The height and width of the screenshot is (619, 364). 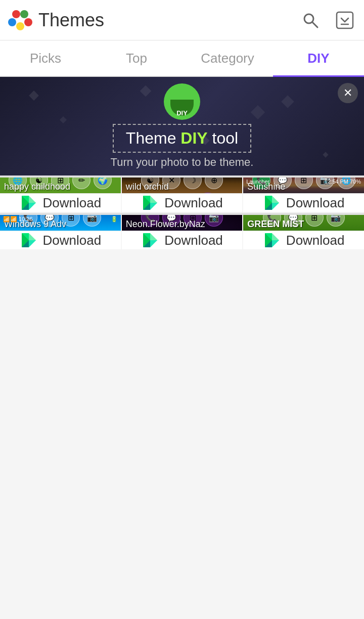 I want to click on download-label-wild-orchid: Download, so click(x=194, y=203).